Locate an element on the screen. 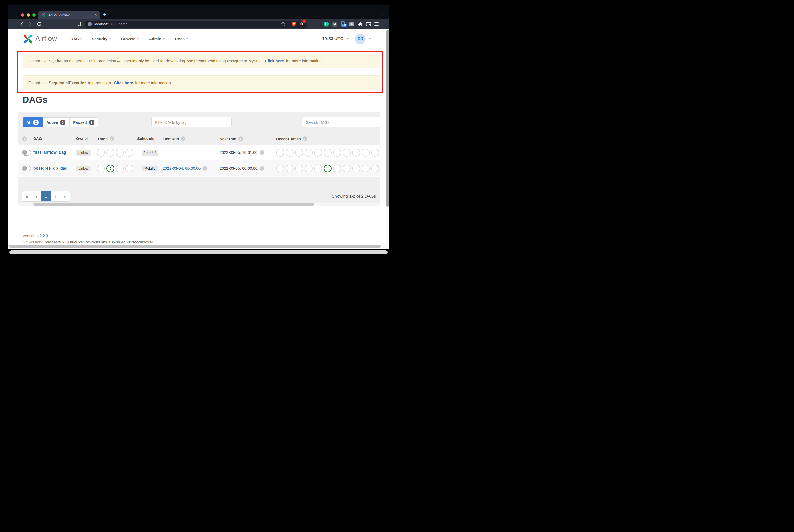 This screenshot has width=794, height=532. search-dags-input is located at coordinates (343, 122).